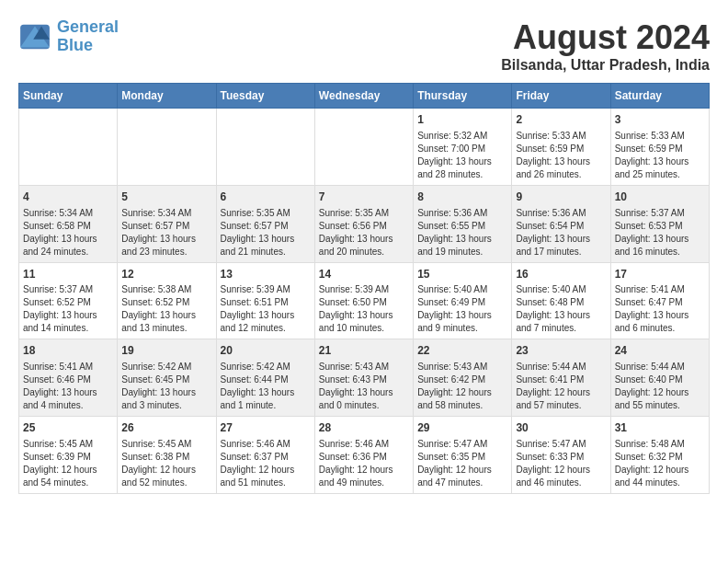 The image size is (728, 563). What do you see at coordinates (561, 147) in the screenshot?
I see `calendar-cell: 2Sunrise: 5:33 AM Sunset: 6:59 PM Daylig…` at bounding box center [561, 147].